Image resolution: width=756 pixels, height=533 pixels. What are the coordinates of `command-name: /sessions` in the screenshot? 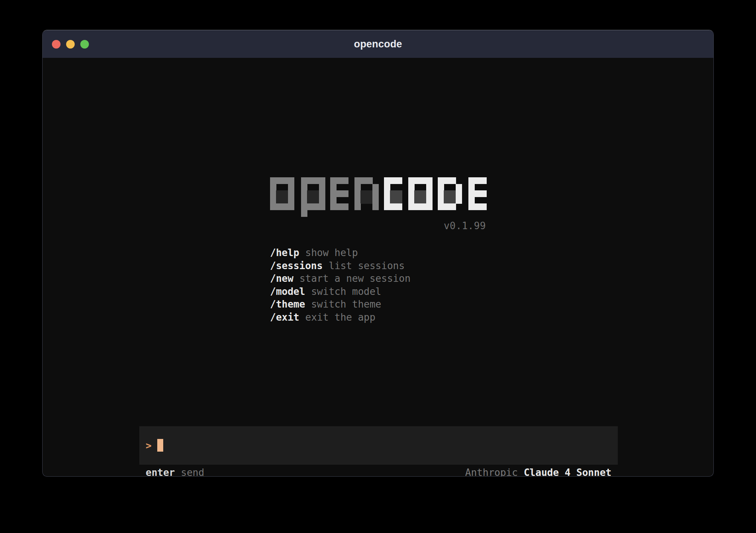 It's located at (297, 266).